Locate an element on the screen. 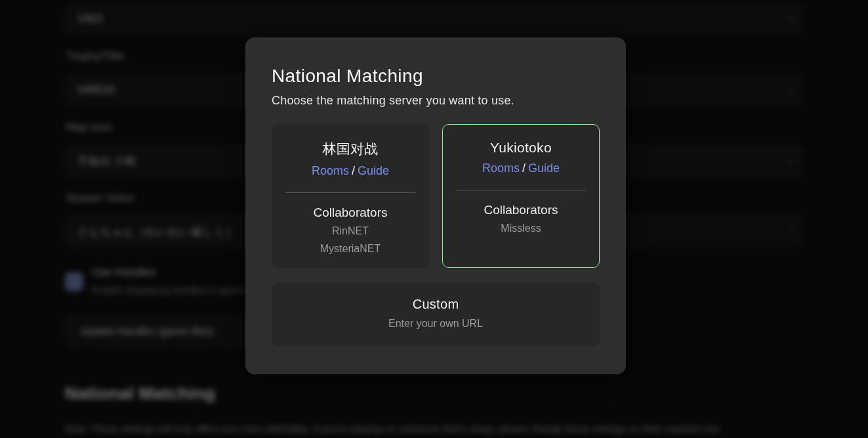 This screenshot has width=868, height=438. modal-subtitle: Choose the matching server you want to u… is located at coordinates (436, 101).